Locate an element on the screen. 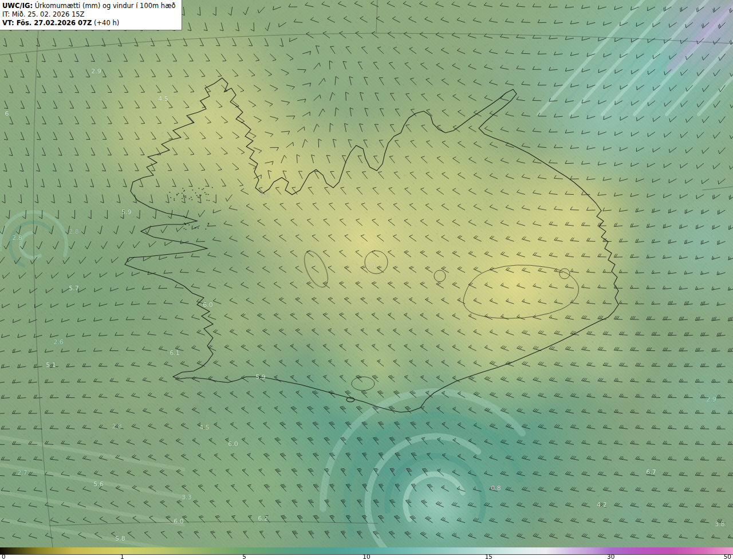  colorbar-tick-label: 1 is located at coordinates (123, 557).